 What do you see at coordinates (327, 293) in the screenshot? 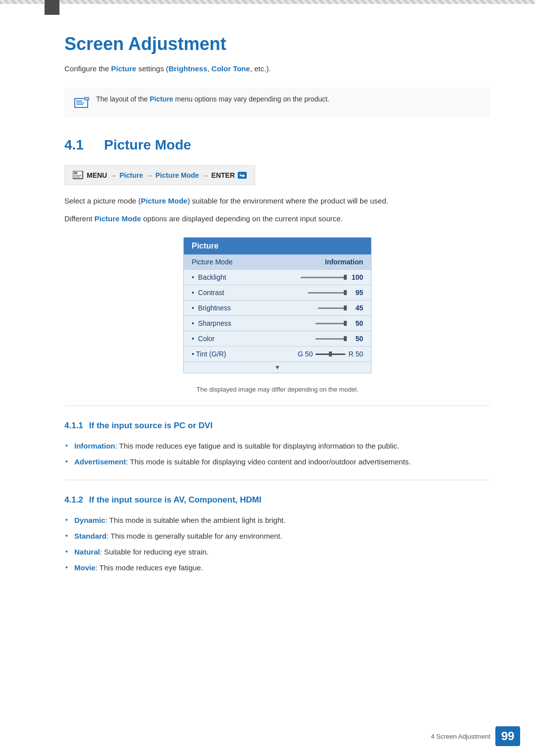
I see `contrast-slider` at bounding box center [327, 293].